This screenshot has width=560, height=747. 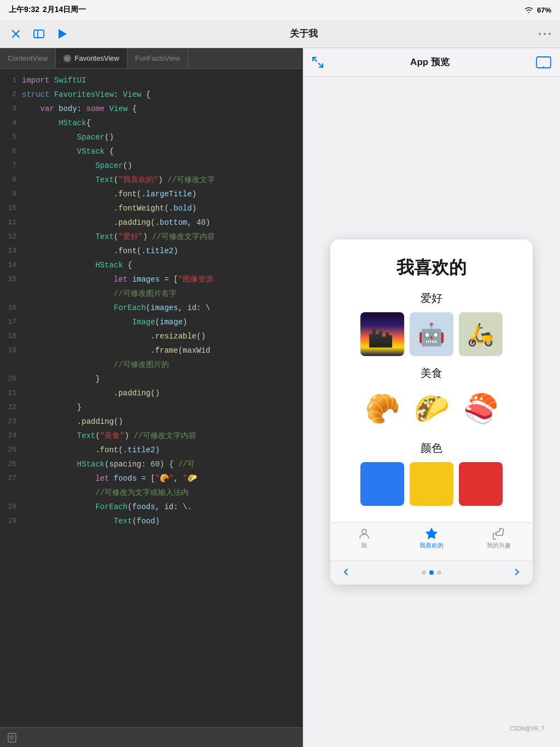 What do you see at coordinates (431, 62) in the screenshot?
I see `preview-header: App 预览` at bounding box center [431, 62].